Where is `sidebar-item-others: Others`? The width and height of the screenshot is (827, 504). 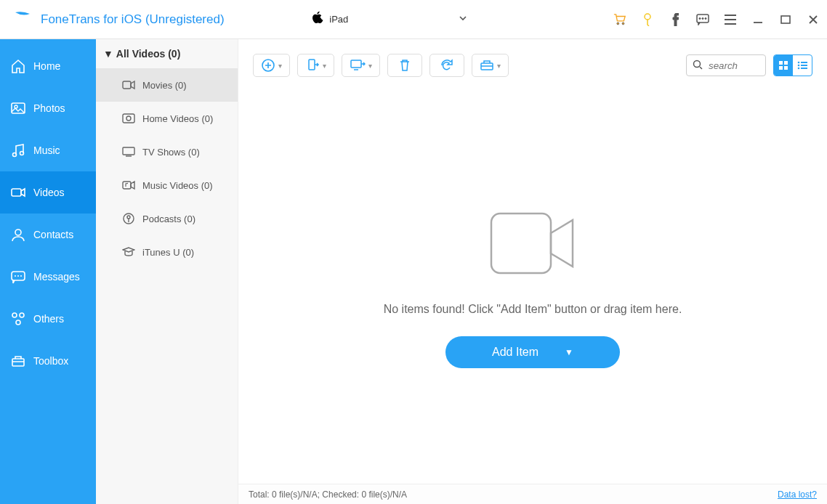
sidebar-item-others: Others is located at coordinates (48, 319).